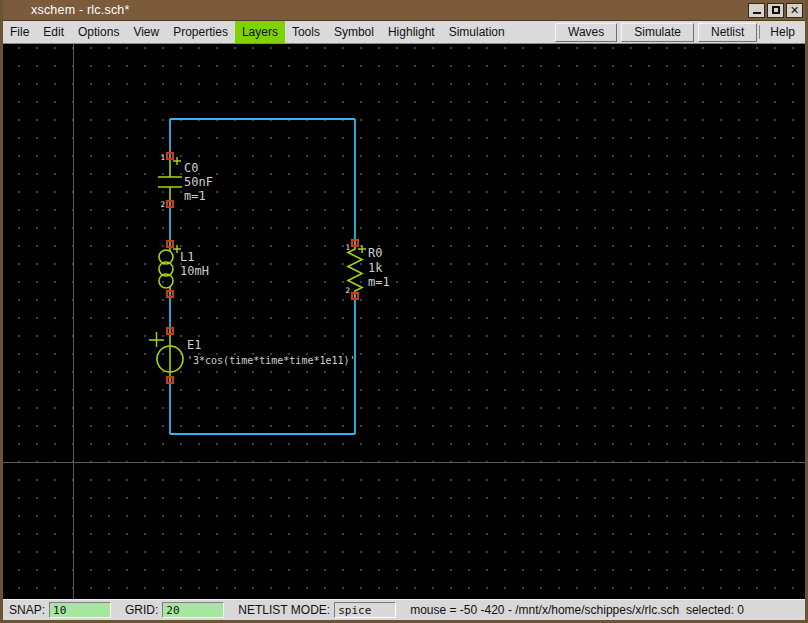 This screenshot has width=808, height=623. Describe the element at coordinates (306, 32) in the screenshot. I see `menu-tools: Tools` at that location.